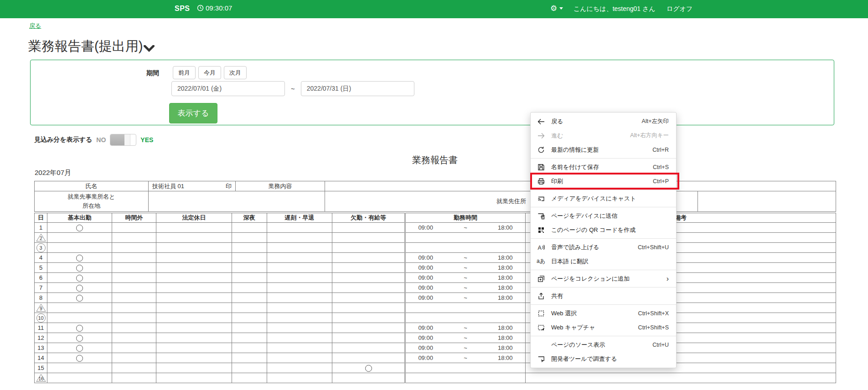 The height and width of the screenshot is (390, 868). I want to click on show-button: 表示する, so click(193, 113).